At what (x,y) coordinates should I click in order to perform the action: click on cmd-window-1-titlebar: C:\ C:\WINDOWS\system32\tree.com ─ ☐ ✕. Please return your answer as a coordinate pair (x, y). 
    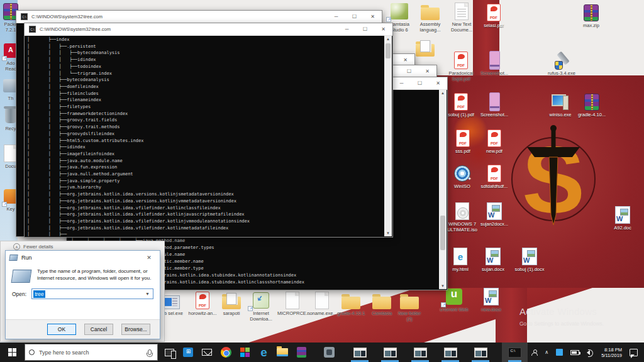
    Looking at the image, I should click on (199, 17).